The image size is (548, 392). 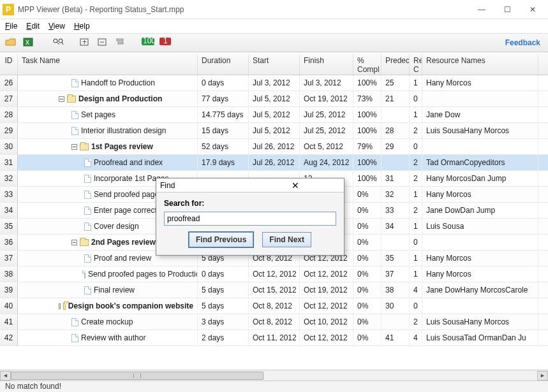 I want to click on cell-pred: 29, so click(x=396, y=147).